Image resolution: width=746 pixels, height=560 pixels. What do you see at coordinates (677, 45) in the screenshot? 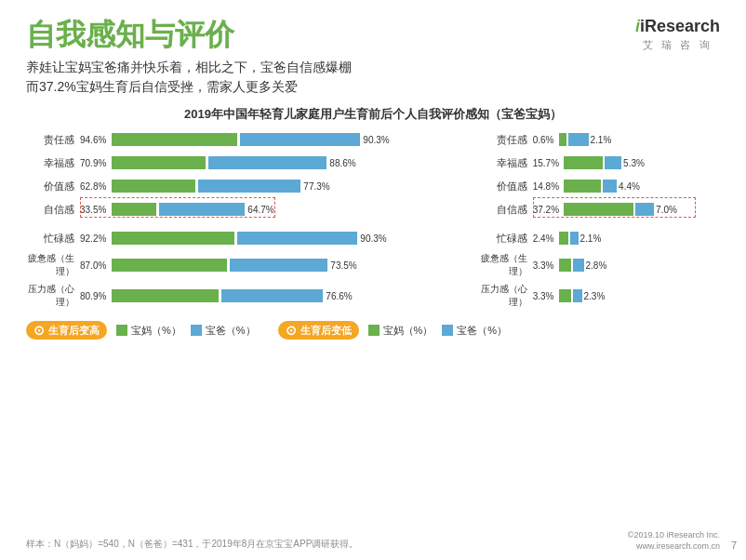
I see `logo-sub: 艾 瑞 咨 询` at bounding box center [677, 45].